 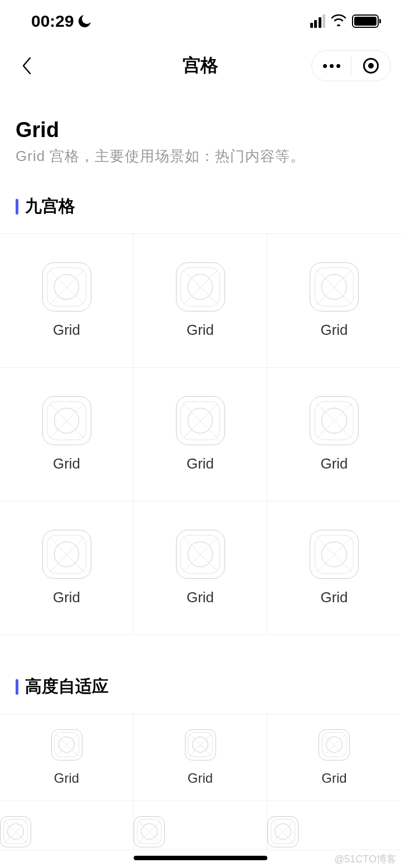 I want to click on status-bar: 00:29, so click(x=200, y=21).